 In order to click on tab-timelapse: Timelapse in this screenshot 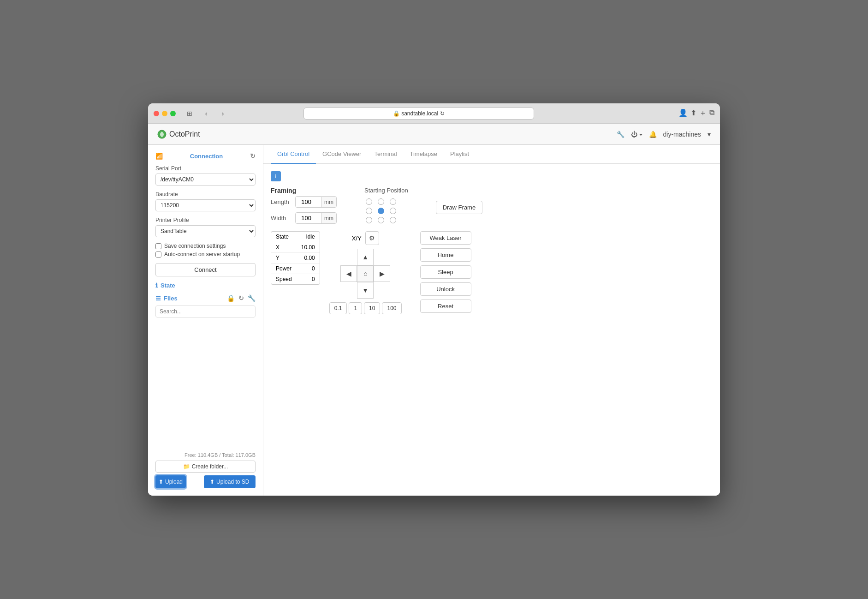, I will do `click(423, 154)`.